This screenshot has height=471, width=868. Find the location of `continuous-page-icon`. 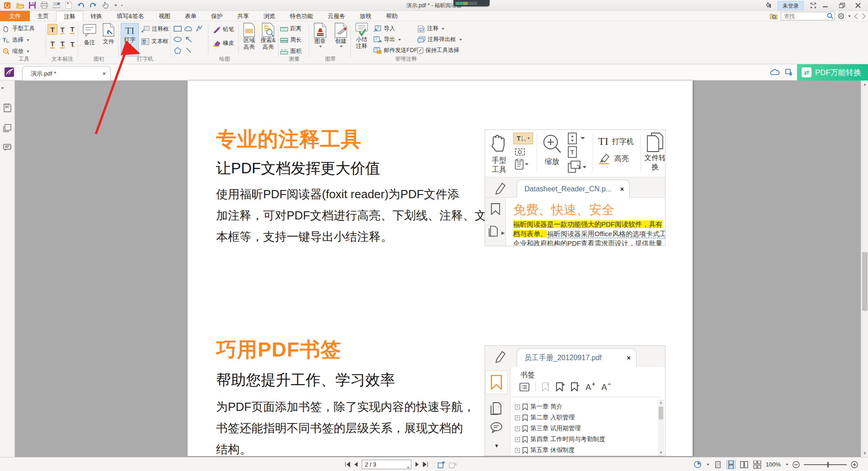

continuous-page-icon is located at coordinates (731, 465).